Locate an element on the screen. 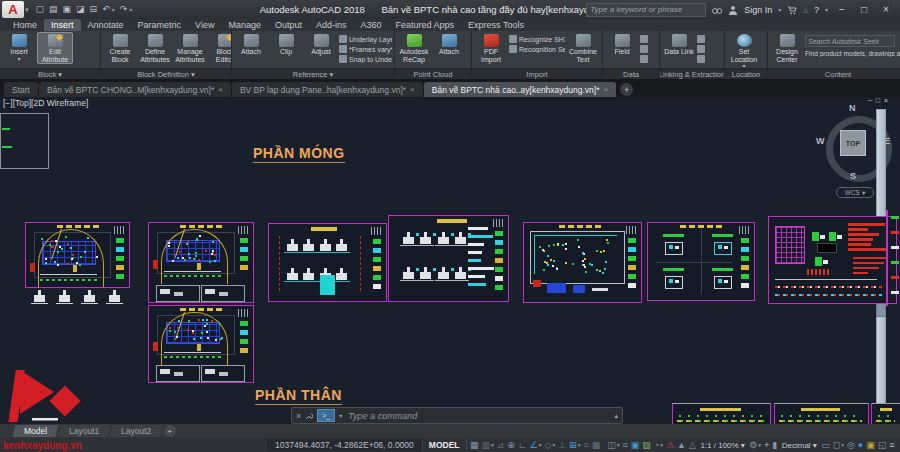 The image size is (900, 452). ribbon-tab-manage: Manage is located at coordinates (244, 25).